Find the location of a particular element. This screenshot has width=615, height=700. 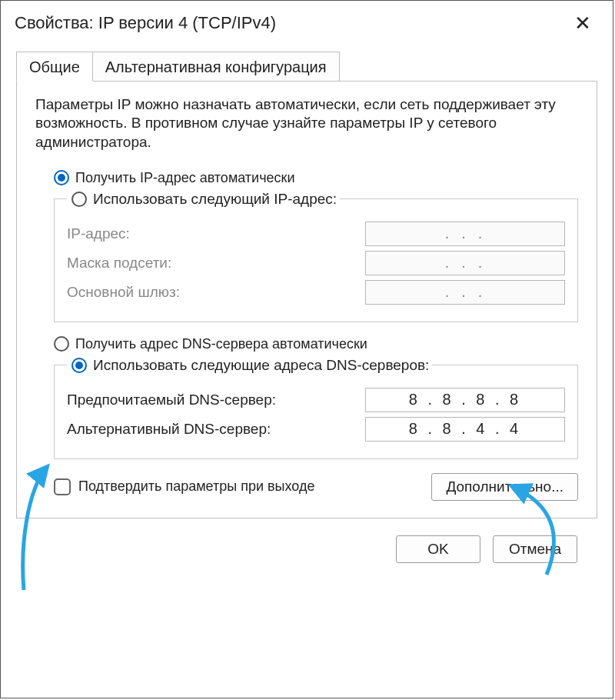

radio-dns-manual: Использовать следующие адреса DNS-сервер… is located at coordinates (249, 365).